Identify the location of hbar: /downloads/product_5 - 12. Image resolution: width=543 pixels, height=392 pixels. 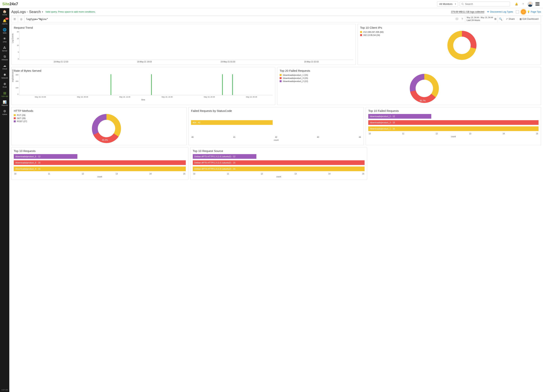
(45, 157).